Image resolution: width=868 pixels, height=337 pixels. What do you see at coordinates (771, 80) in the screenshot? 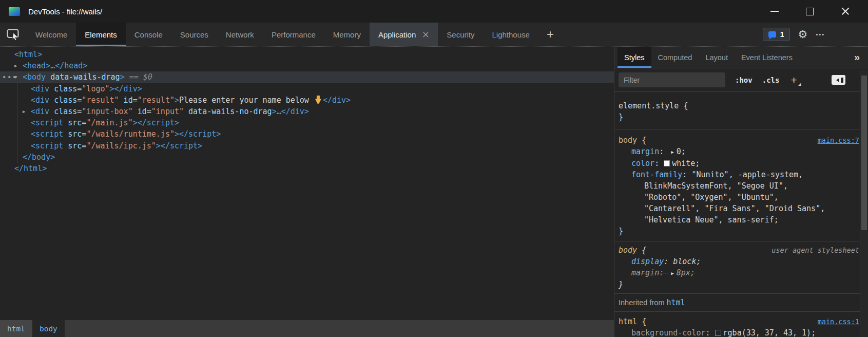
I see `element-classes-button: .cls` at bounding box center [771, 80].